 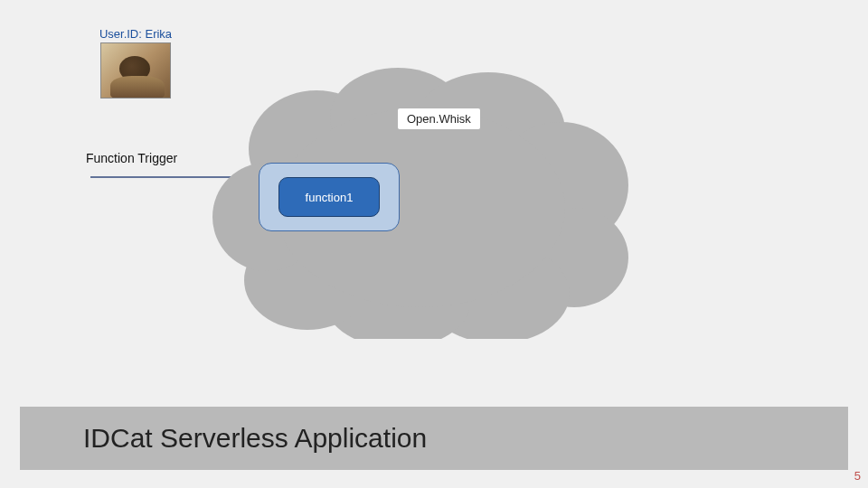 What do you see at coordinates (329, 197) in the screenshot?
I see `function-container: function1` at bounding box center [329, 197].